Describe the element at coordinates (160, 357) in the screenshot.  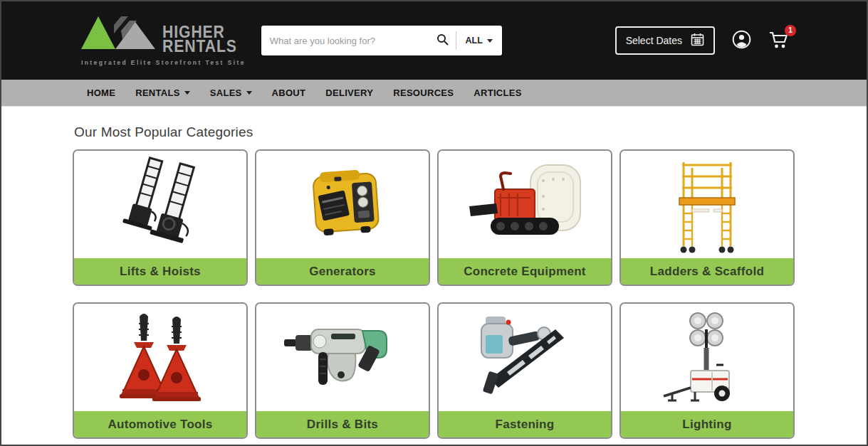
I see `automotive-tools-image` at that location.